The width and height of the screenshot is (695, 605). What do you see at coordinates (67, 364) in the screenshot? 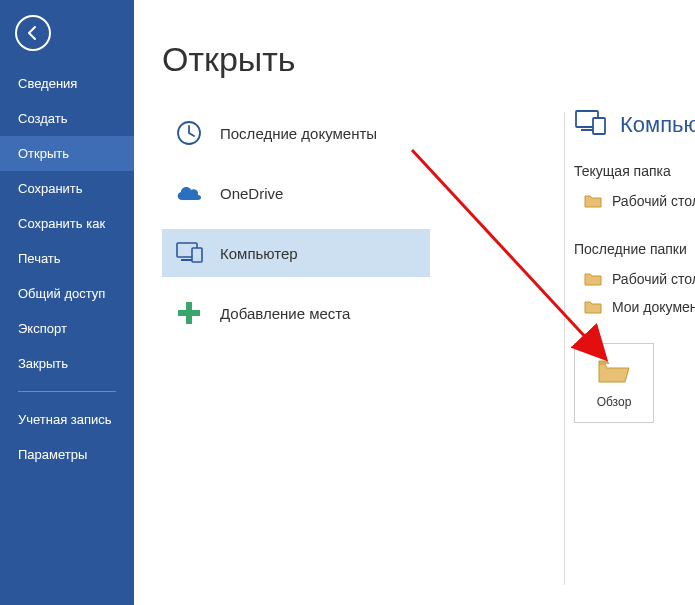
I see `nav-close: Закрыть` at bounding box center [67, 364].